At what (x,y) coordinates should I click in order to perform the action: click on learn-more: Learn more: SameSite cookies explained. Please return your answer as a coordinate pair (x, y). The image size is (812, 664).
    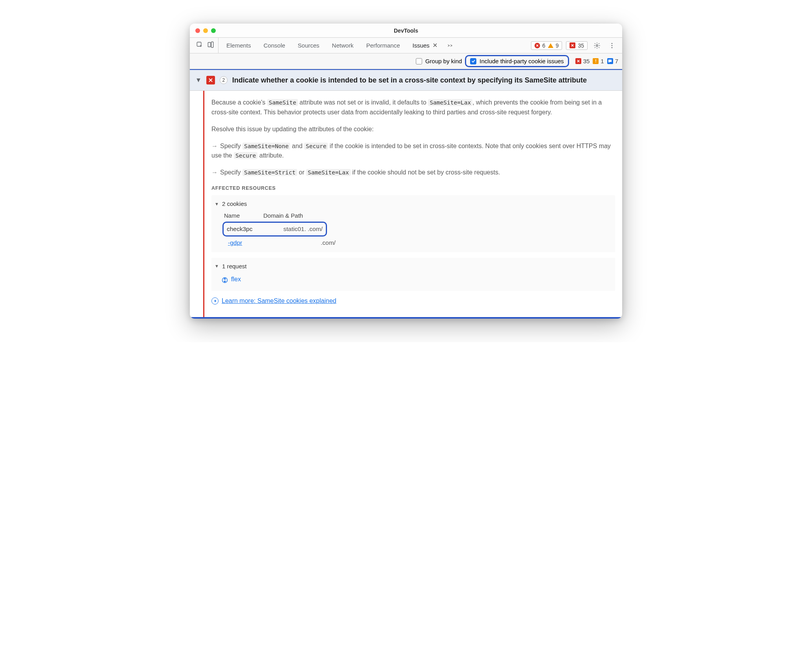
    Looking at the image, I should click on (413, 301).